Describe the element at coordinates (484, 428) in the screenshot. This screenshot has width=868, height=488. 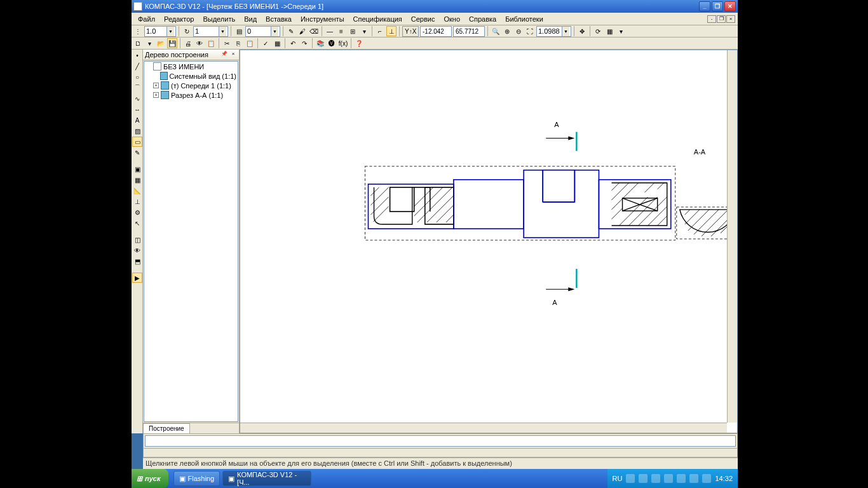
I see `scrollbar-horizontal` at that location.